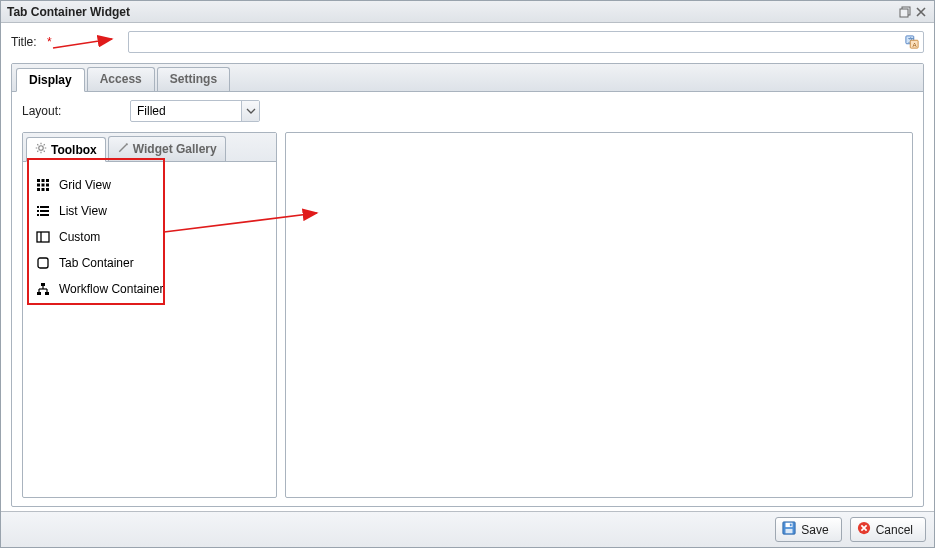 The height and width of the screenshot is (548, 935). I want to click on toolbox-item-tab-container: Tab Container, so click(150, 263).